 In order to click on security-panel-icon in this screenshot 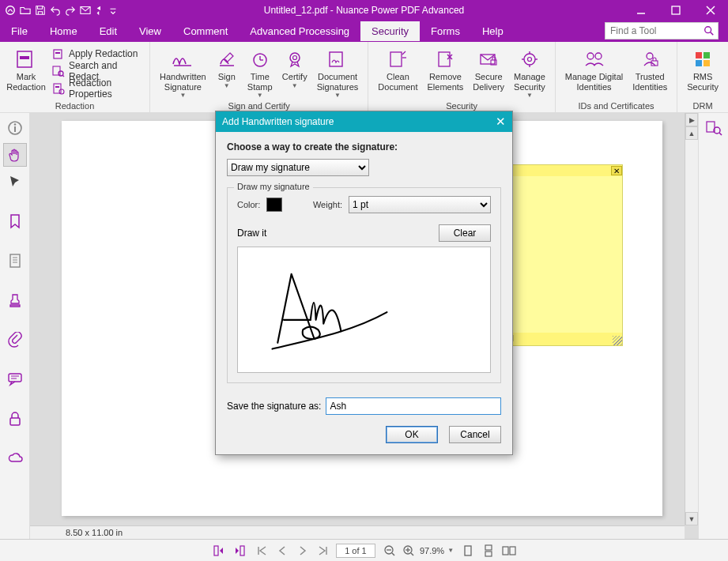, I will do `click(15, 419)`.